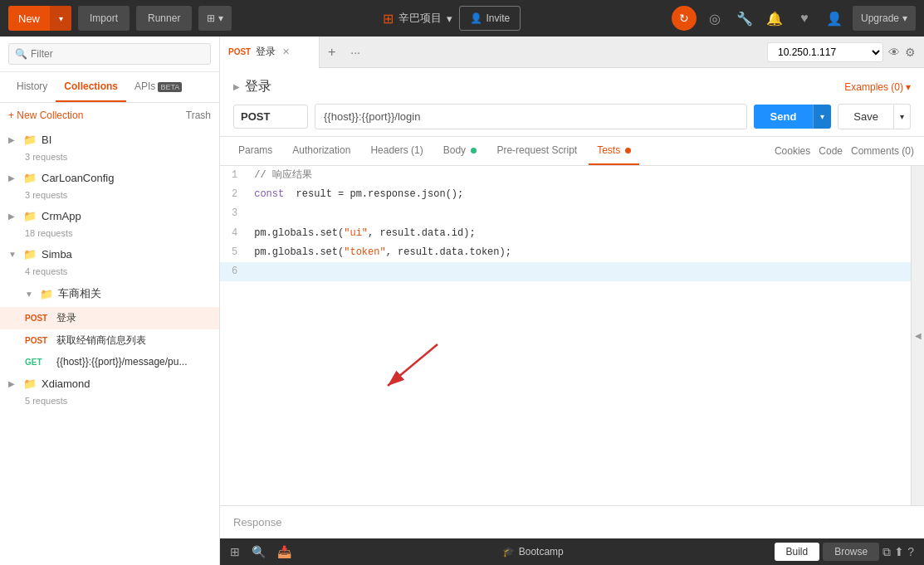 The width and height of the screenshot is (924, 565). Describe the element at coordinates (110, 294) in the screenshot. I see `collection-simba-subfolder: ▼ 📁 车商相关` at that location.